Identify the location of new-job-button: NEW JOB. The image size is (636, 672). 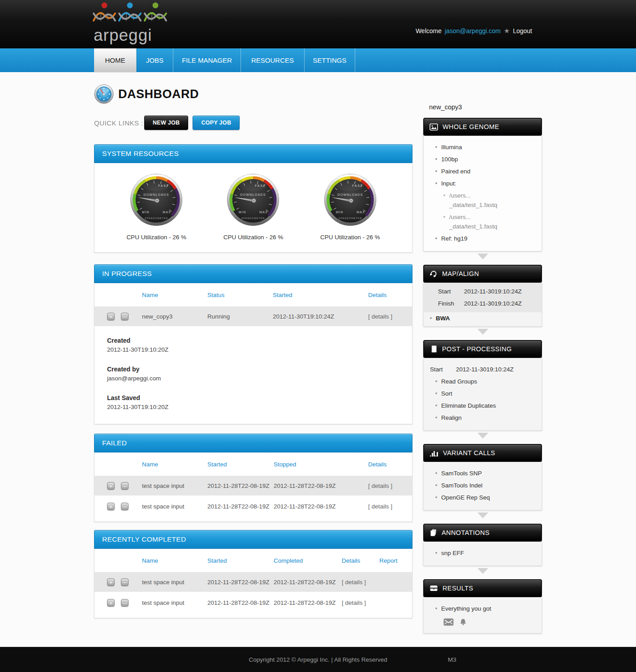
(166, 123).